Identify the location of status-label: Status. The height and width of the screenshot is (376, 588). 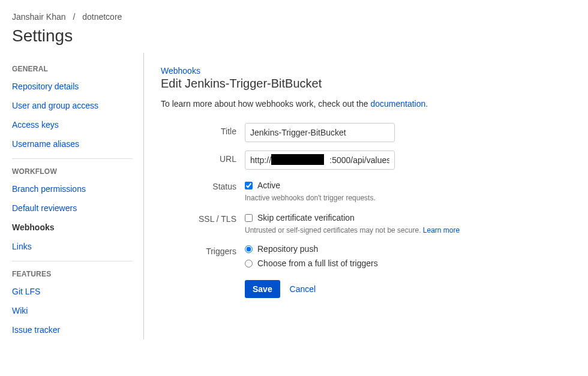
(203, 185).